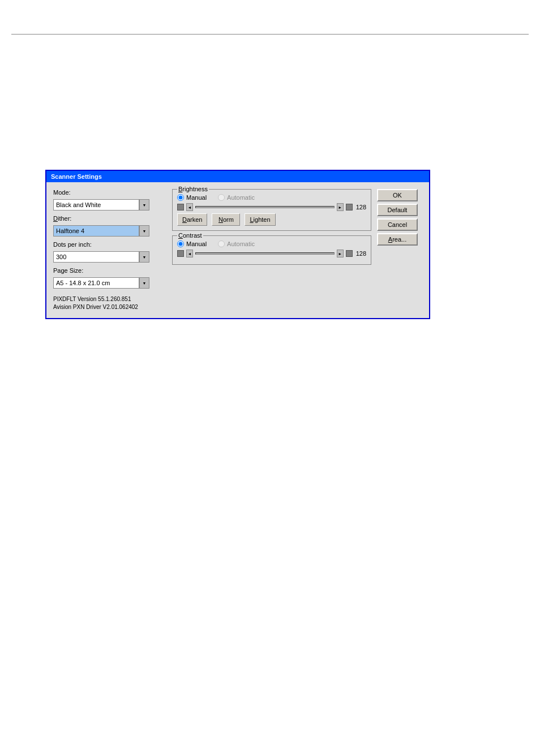 This screenshot has width=540, height=756. Describe the element at coordinates (272, 250) in the screenshot. I see `middle-panel: Brightness Manual Automatic` at that location.